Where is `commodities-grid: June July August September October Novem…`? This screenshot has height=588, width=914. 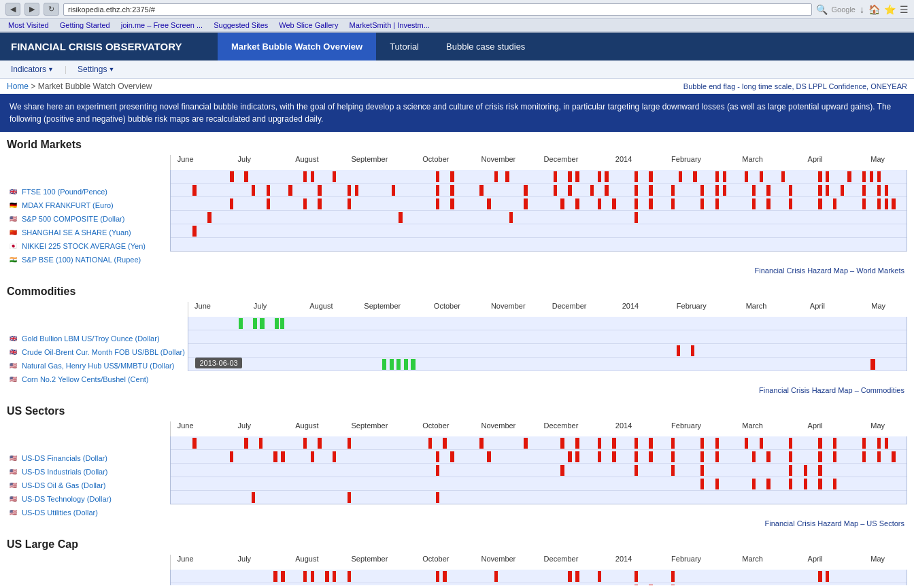 commodities-grid: June July August September October Novem… is located at coordinates (547, 344).